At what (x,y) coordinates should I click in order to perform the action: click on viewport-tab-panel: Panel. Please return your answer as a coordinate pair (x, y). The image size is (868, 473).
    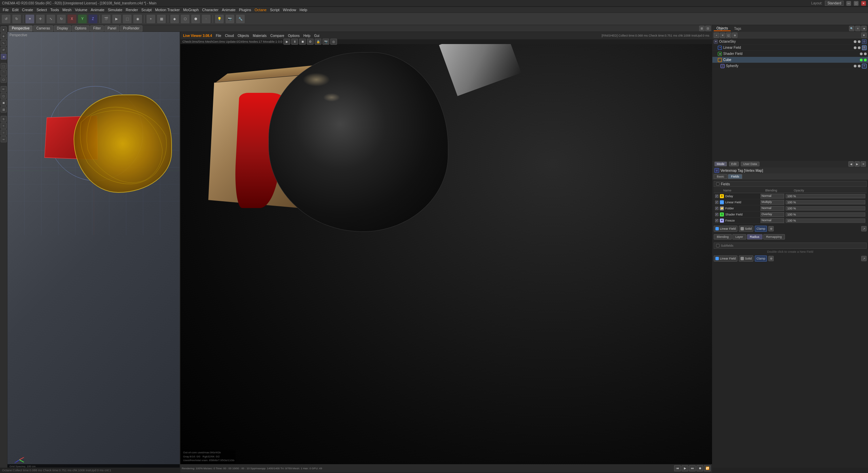
    Looking at the image, I should click on (112, 28).